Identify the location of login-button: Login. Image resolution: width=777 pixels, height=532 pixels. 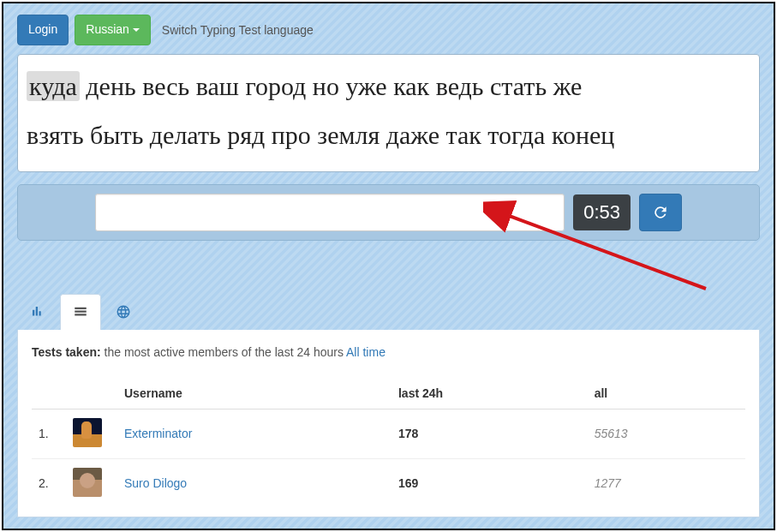
(43, 30).